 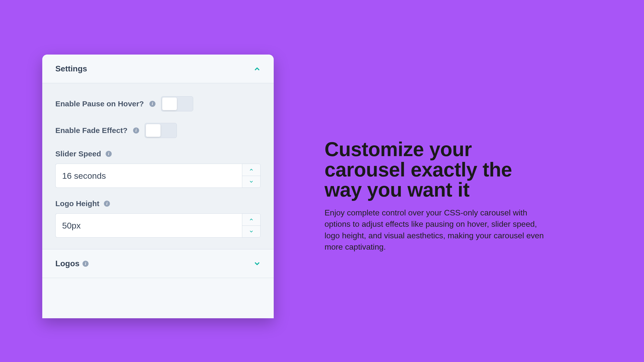 What do you see at coordinates (251, 220) in the screenshot?
I see `logo-height-up-button` at bounding box center [251, 220].